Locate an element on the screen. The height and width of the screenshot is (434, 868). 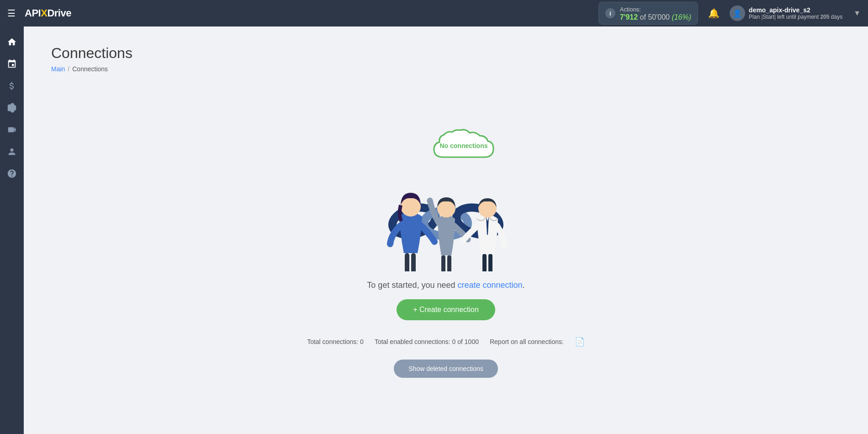
breadcrumb-main: Main is located at coordinates (58, 69).